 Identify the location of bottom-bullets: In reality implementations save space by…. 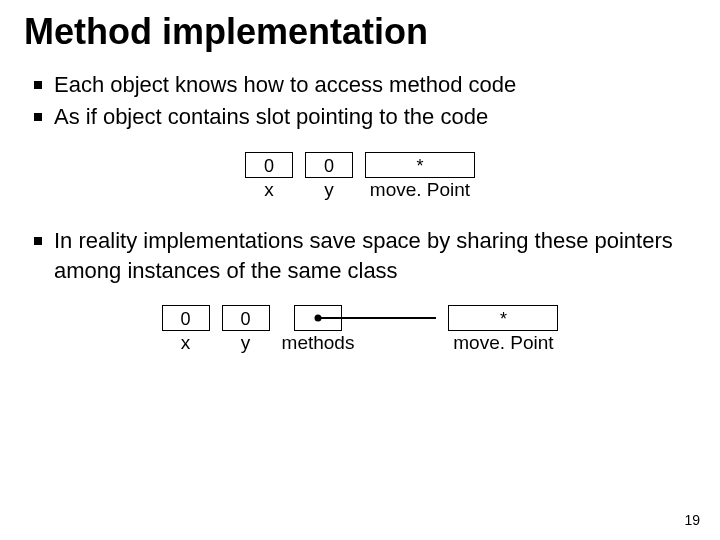
(360, 256).